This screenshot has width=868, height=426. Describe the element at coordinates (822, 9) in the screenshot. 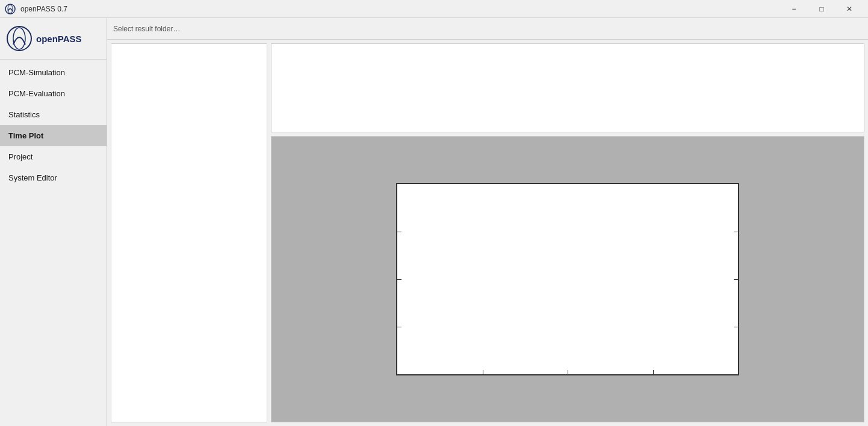

I see `maximize-button: □` at that location.